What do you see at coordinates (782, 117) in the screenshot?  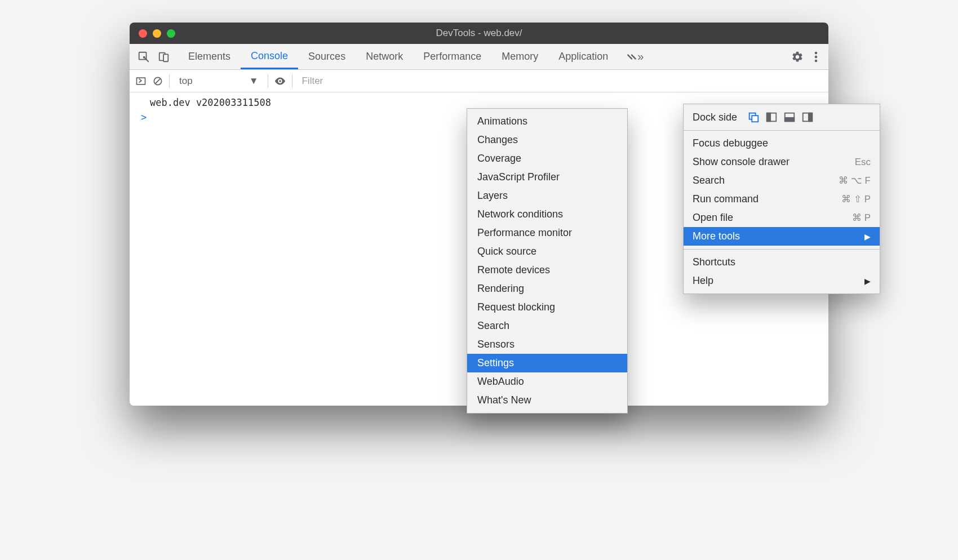 I see `dock-side-row: Dock side` at bounding box center [782, 117].